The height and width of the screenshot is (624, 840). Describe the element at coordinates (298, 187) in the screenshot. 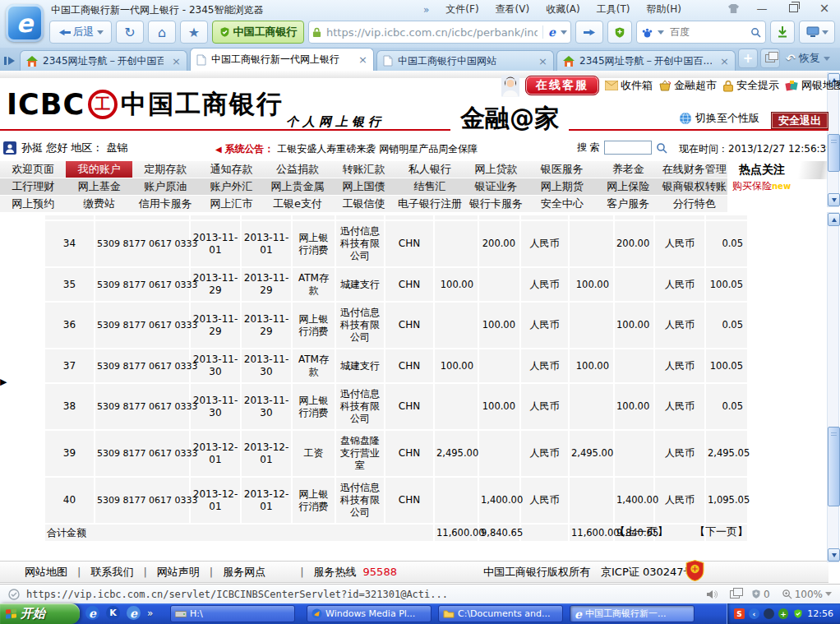

I see `nav-item: 网上贵金属` at that location.